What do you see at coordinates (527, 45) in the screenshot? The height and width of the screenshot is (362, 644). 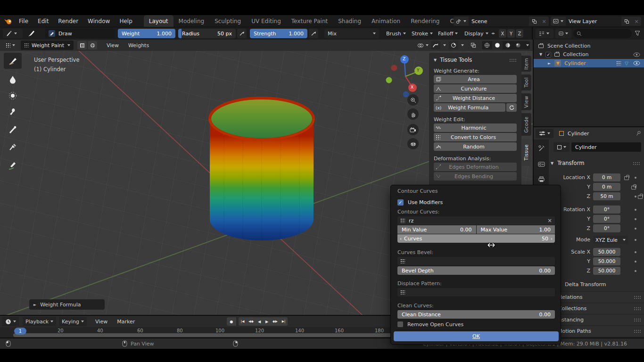 I see `shading-options-dropdown` at bounding box center [527, 45].